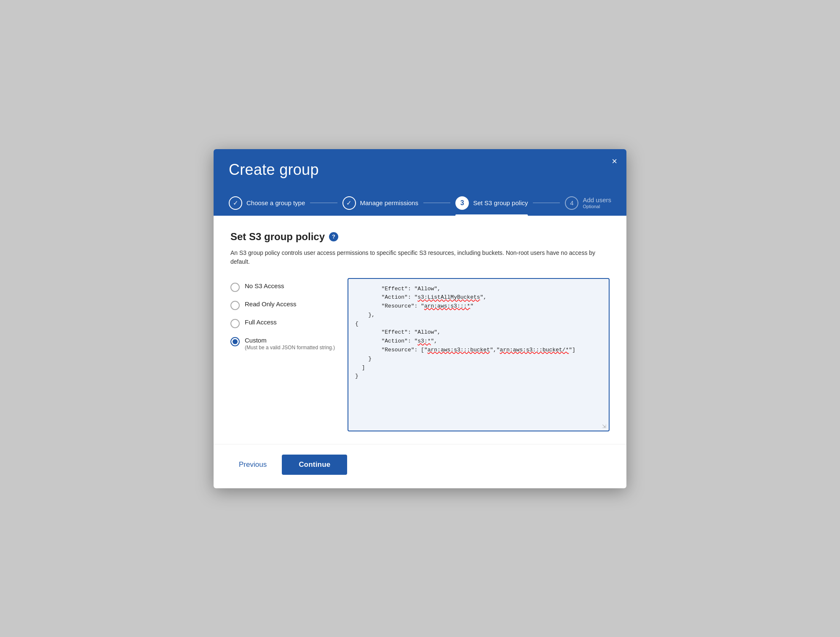  I want to click on code-line-1: "Effect": "Allow",, so click(479, 289).